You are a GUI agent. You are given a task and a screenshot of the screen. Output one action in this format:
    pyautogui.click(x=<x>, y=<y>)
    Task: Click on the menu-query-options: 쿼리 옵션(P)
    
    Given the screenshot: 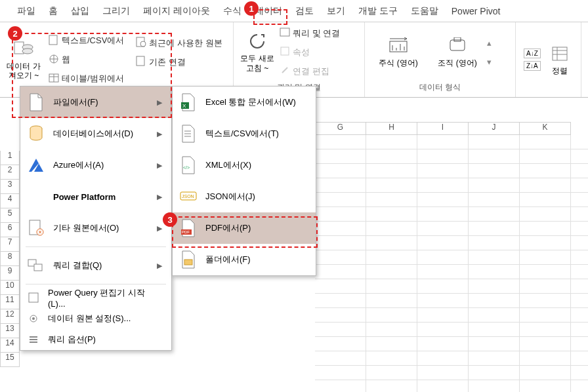 What is the action you would take?
    pyautogui.click(x=96, y=340)
    